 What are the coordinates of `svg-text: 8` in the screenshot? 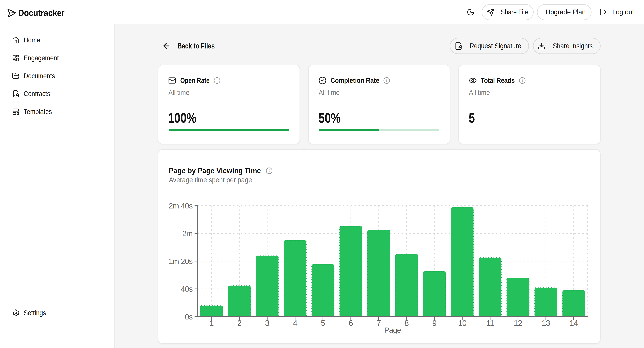 It's located at (406, 323).